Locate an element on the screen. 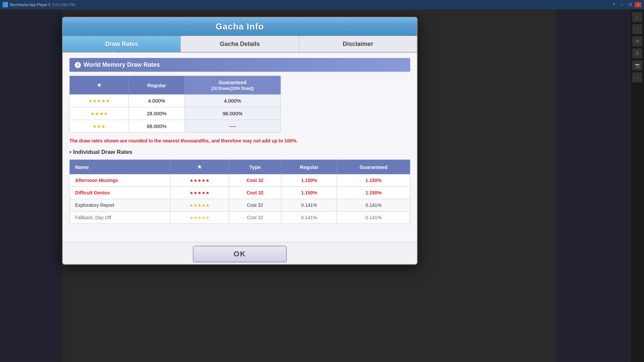 The image size is (644, 362). table-row: ★★★ 68.000% ---- is located at coordinates (175, 126).